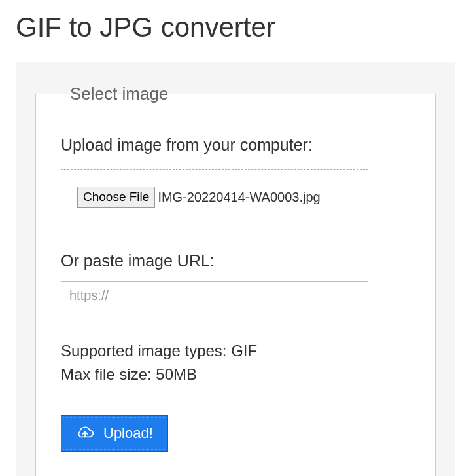  Describe the element at coordinates (236, 375) in the screenshot. I see `max-file-size-text: Max file size: 50MB` at that location.